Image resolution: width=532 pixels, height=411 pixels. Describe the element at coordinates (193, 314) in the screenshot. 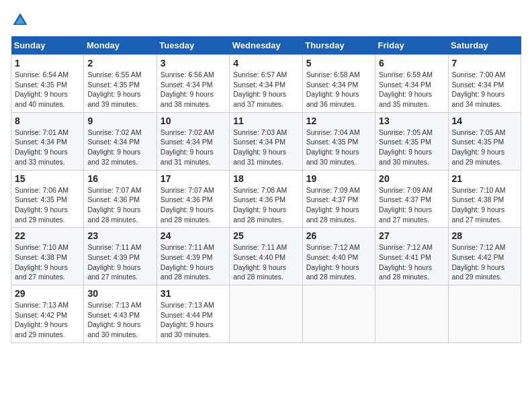

I see `calendar-cell: 31Sunrise: 7:13 AMSunset: 4:44 PMDayligh…` at that location.